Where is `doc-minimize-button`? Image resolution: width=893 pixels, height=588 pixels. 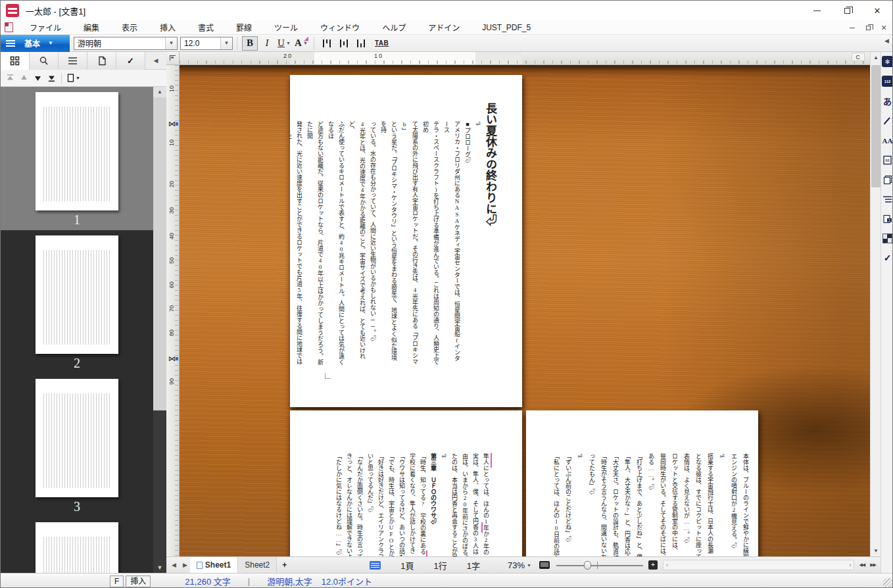
doc-minimize-button is located at coordinates (852, 28).